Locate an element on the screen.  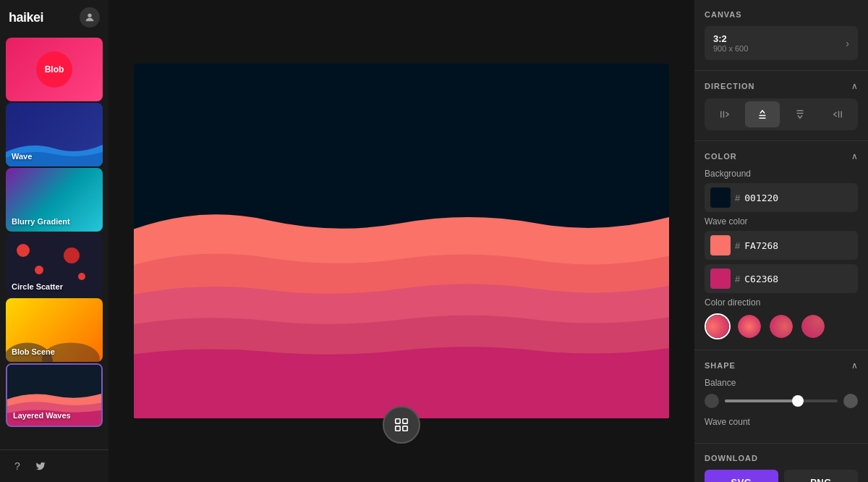
wave-color-row-2: # 🗑 is located at coordinates (781, 279).